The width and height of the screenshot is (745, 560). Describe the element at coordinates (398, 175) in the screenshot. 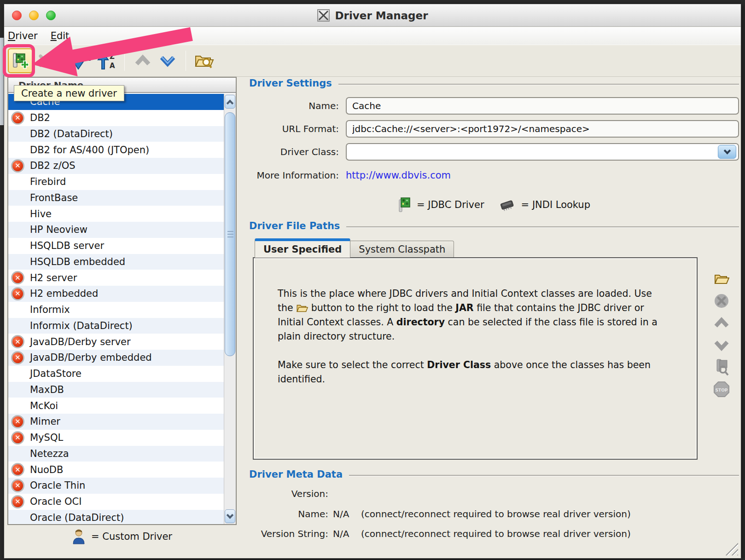

I see `dbvis-link: http://www.dbvis.com` at that location.